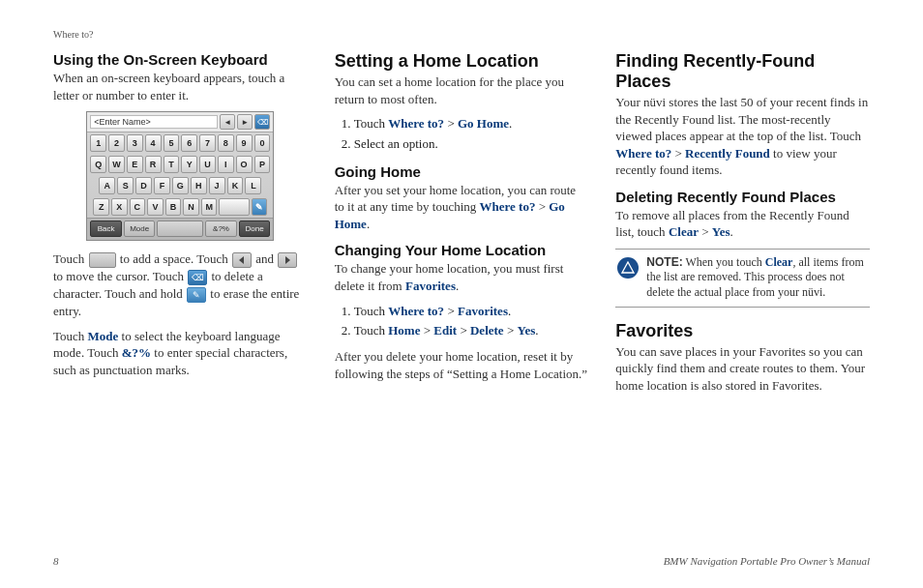 The width and height of the screenshot is (923, 588). What do you see at coordinates (508, 207) in the screenshot?
I see `link-where-to-2: Where to?` at bounding box center [508, 207].